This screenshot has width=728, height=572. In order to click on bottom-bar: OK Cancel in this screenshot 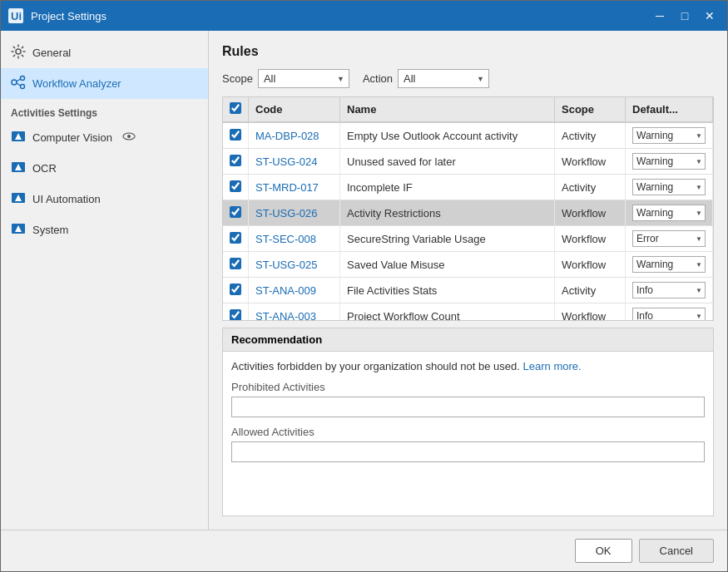, I will do `click(364, 550)`.